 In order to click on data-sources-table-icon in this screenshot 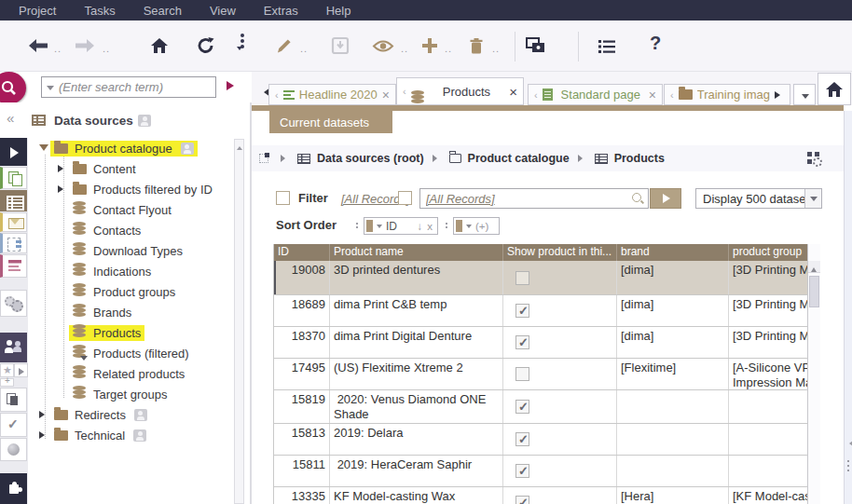, I will do `click(13, 201)`.